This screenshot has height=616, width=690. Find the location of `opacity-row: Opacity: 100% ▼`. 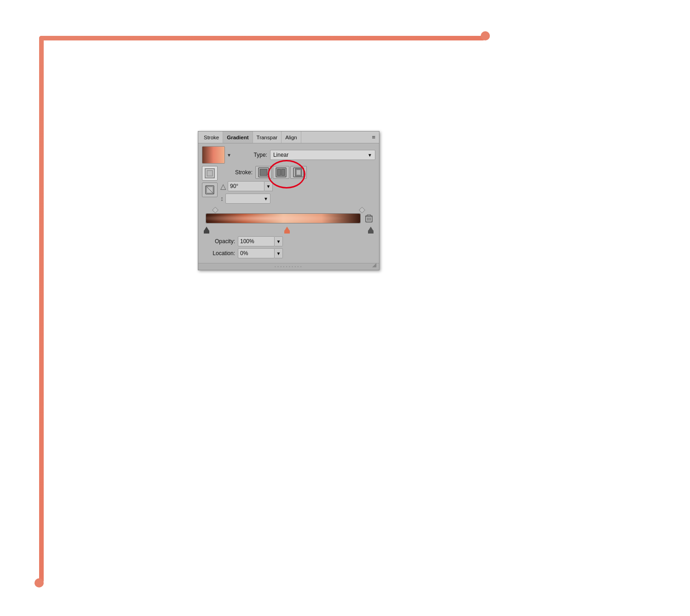

opacity-row: Opacity: 100% ▼ is located at coordinates (289, 241).